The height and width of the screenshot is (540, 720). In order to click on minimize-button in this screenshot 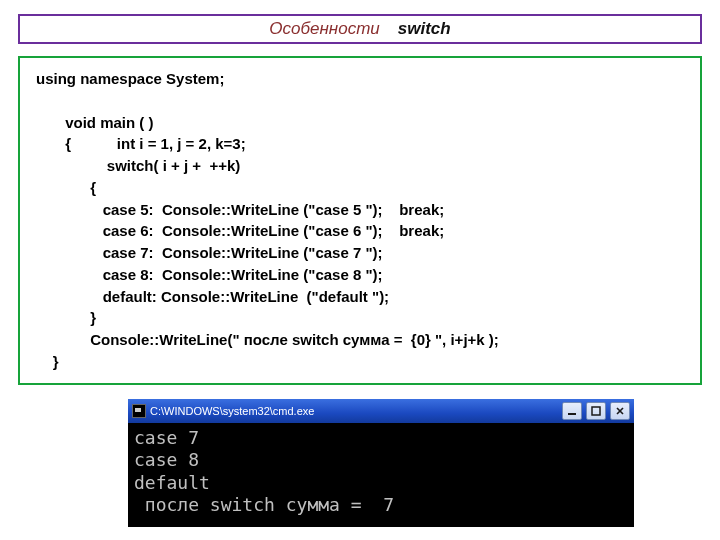, I will do `click(572, 411)`.